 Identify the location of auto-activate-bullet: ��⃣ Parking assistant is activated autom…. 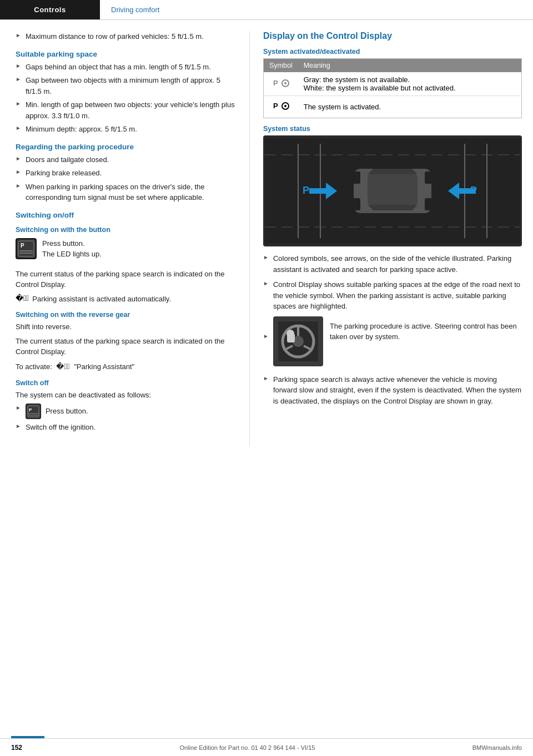
(127, 299).